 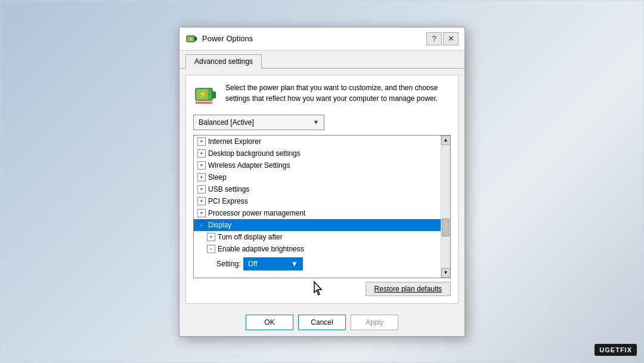 I want to click on tree-label-sleep: Sleep, so click(x=217, y=177).